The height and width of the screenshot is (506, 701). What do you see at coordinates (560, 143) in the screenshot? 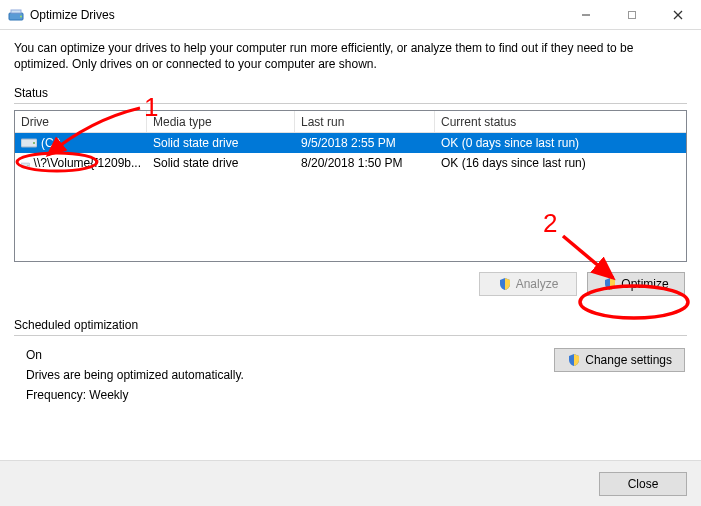
I see `cell-status: OK (0 days since last run)` at bounding box center [560, 143].